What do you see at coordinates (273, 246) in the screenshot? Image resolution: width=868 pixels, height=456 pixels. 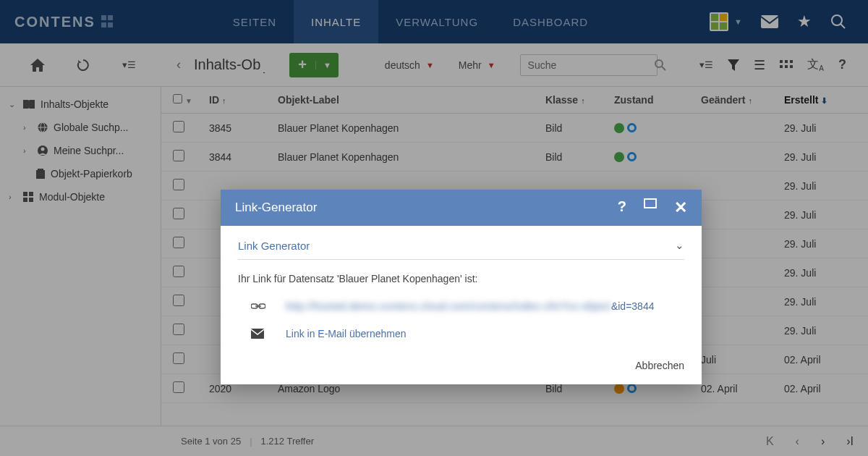 I see `section-label: Link Generator` at bounding box center [273, 246].